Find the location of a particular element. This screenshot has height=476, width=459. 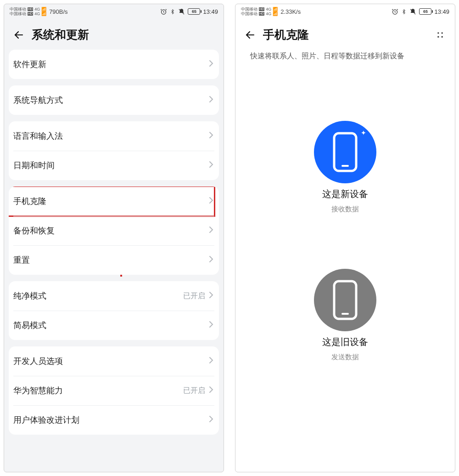

row-label: 系统导航方式 is located at coordinates (38, 100).